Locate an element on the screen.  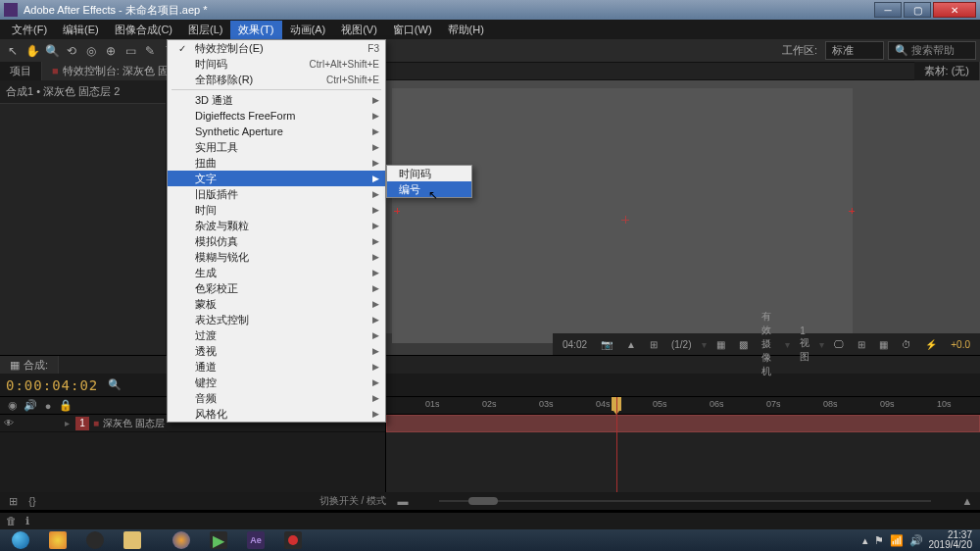
camera-icon: 📷 is located at coordinates (607, 345).